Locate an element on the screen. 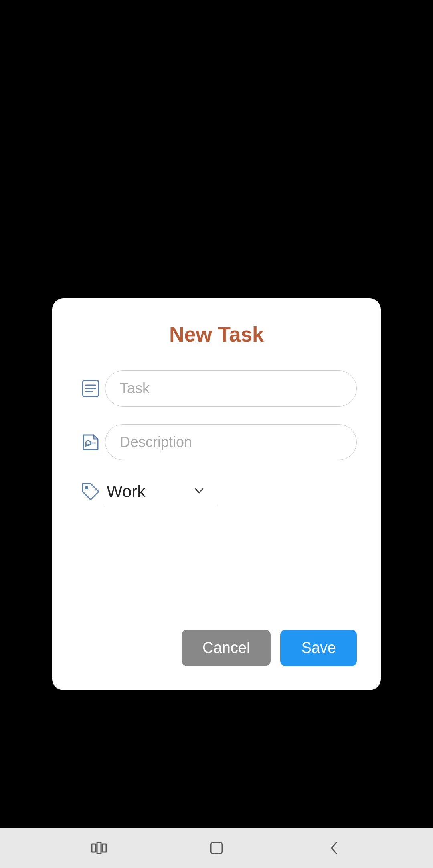 This screenshot has width=433, height=868. home-button is located at coordinates (216, 848).